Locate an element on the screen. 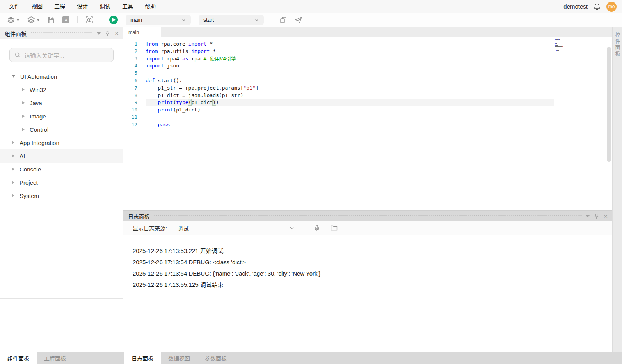  publish-button is located at coordinates (299, 20).